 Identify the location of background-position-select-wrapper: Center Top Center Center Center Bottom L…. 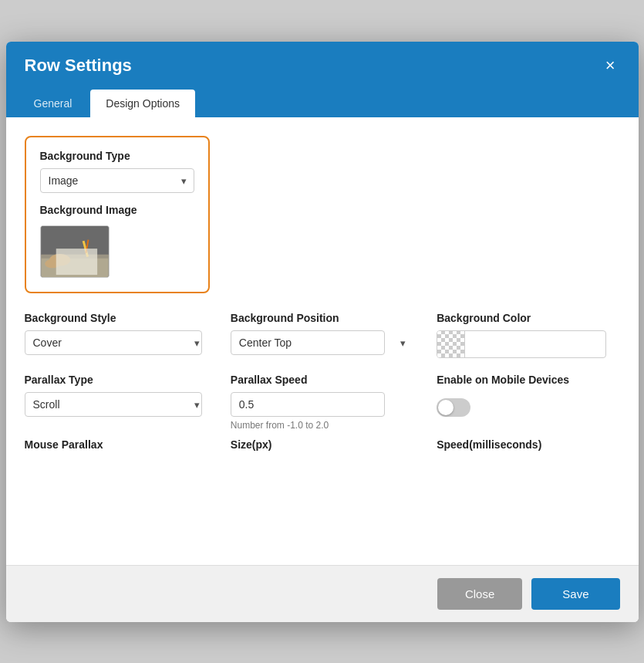
(322, 343).